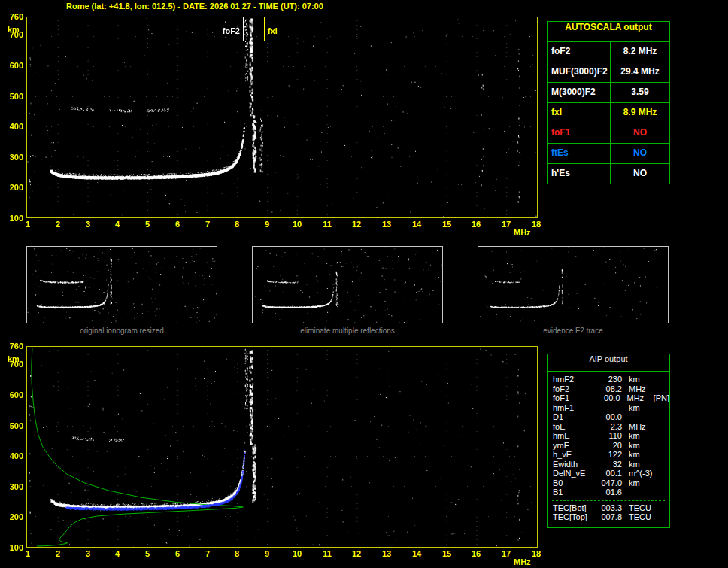 Image resolution: width=728 pixels, height=568 pixels. Describe the element at coordinates (640, 113) in the screenshot. I see `param-value: 8.9 MHz` at that location.